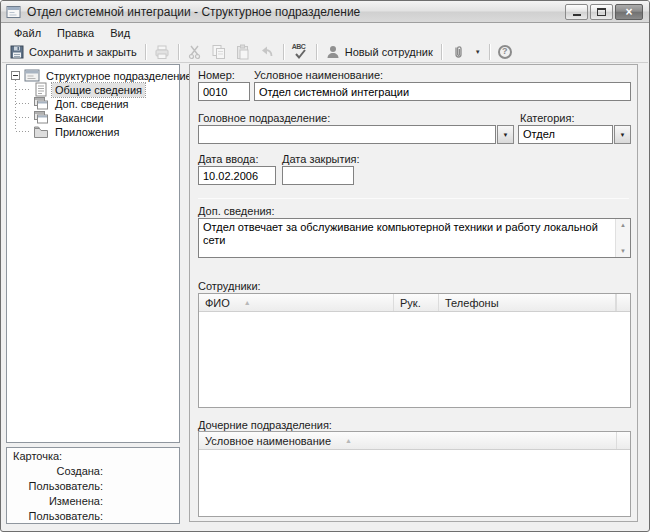 This screenshot has width=650, height=532. What do you see at coordinates (162, 52) in the screenshot?
I see `print-button` at bounding box center [162, 52].